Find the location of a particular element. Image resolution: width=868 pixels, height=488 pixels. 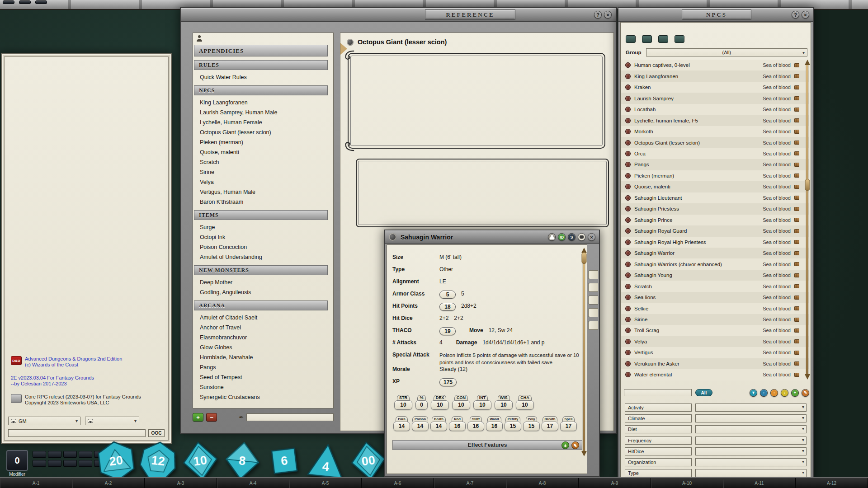

npc-list-item: Sea lions Sea of blood is located at coordinates (715, 297).